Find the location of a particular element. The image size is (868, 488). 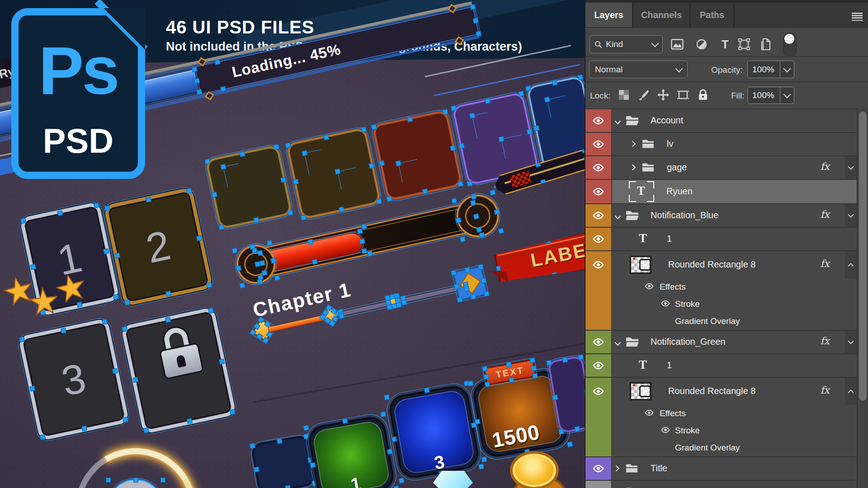

layer-row-Title: Title is located at coordinates (721, 469).